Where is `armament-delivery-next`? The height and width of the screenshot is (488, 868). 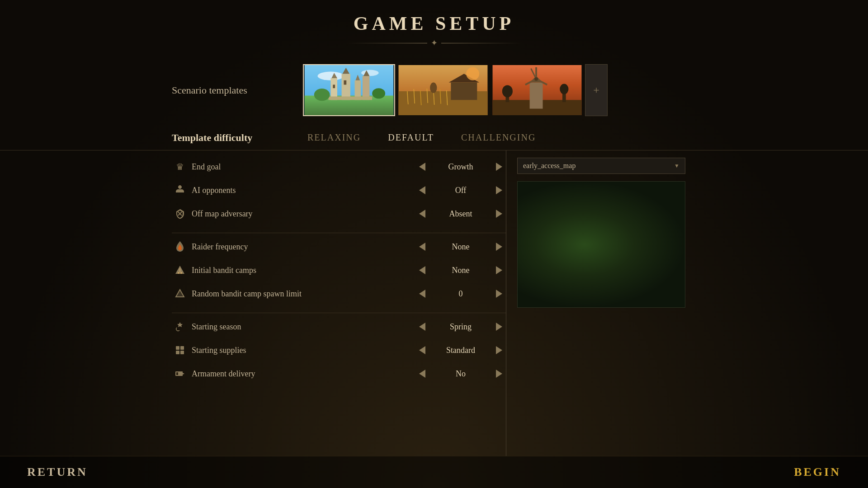 armament-delivery-next is located at coordinates (499, 374).